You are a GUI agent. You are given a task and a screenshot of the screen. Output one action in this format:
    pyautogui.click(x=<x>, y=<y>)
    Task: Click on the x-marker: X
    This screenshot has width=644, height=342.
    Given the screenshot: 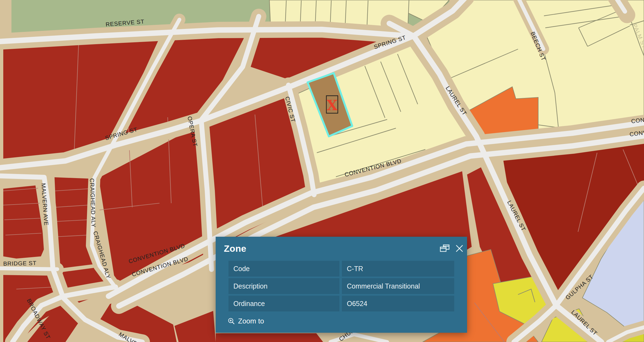 What is the action you would take?
    pyautogui.click(x=332, y=105)
    